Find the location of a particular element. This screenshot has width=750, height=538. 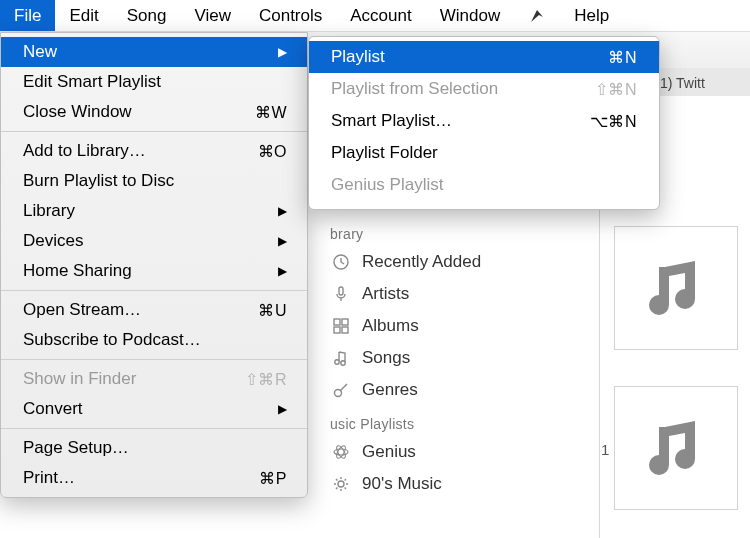

menu-item-show-in-finder: Show in Finder ⇧⌘R is located at coordinates (154, 379).